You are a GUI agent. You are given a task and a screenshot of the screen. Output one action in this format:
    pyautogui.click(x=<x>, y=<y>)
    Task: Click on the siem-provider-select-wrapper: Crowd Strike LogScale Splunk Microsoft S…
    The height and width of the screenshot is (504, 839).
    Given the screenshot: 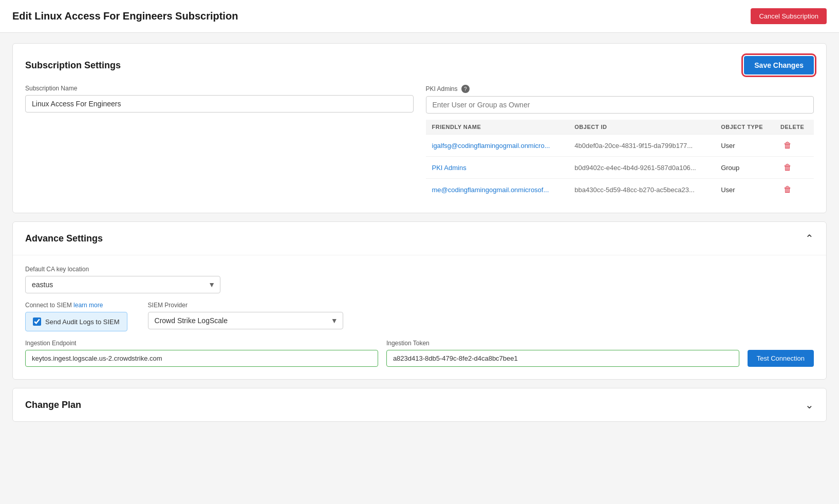 What is the action you would take?
    pyautogui.click(x=246, y=321)
    